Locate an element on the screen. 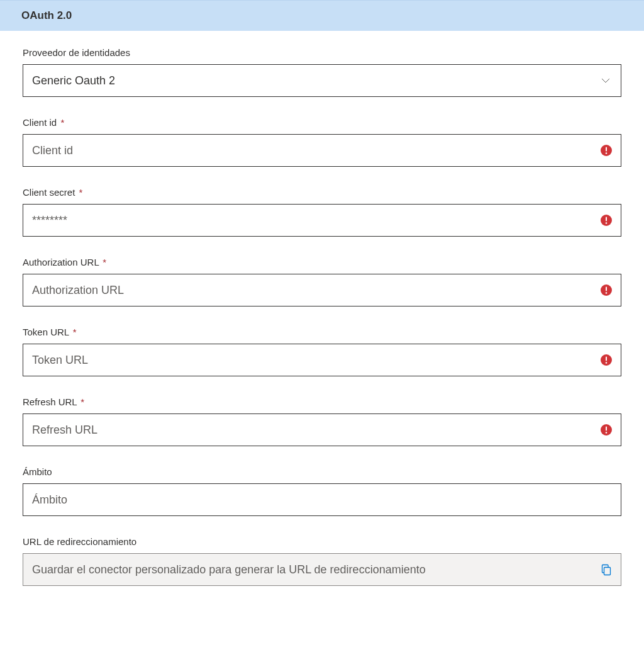 The height and width of the screenshot is (669, 644). client-id-input-wrapper is located at coordinates (322, 150).